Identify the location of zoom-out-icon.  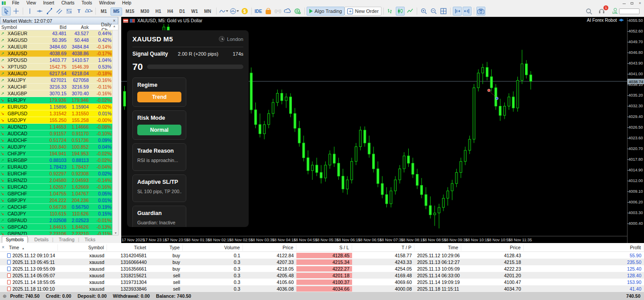
(434, 11).